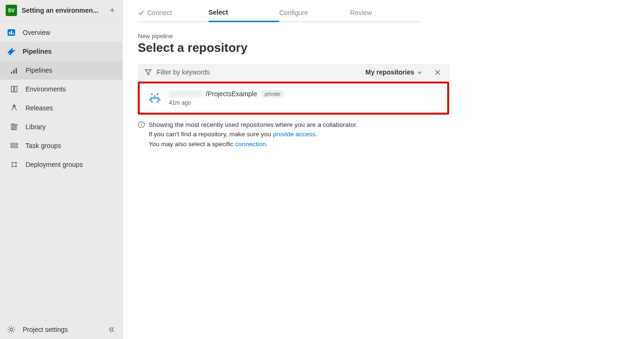 This screenshot has height=339, width=644. What do you see at coordinates (250, 144) in the screenshot?
I see `connection-link: connection` at bounding box center [250, 144].